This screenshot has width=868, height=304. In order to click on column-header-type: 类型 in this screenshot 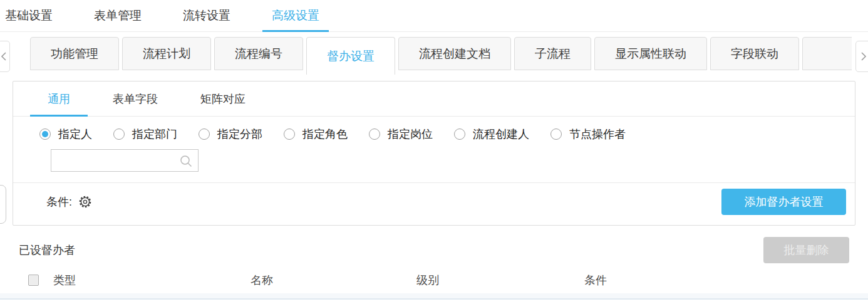, I will do `click(152, 280)`.